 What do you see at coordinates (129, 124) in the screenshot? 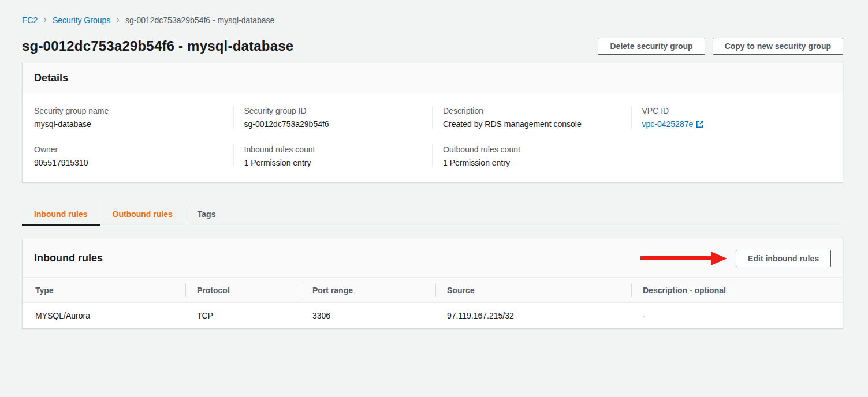
I see `field-value: mysql-database` at bounding box center [129, 124].